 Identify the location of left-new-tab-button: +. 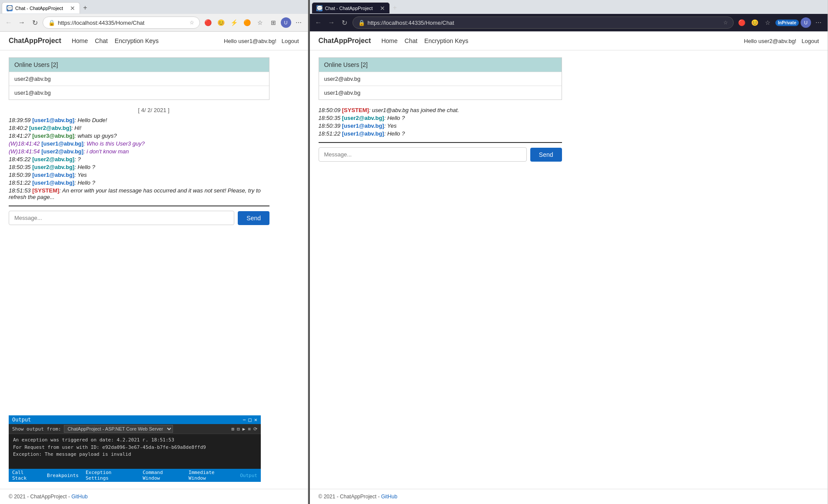
(85, 8).